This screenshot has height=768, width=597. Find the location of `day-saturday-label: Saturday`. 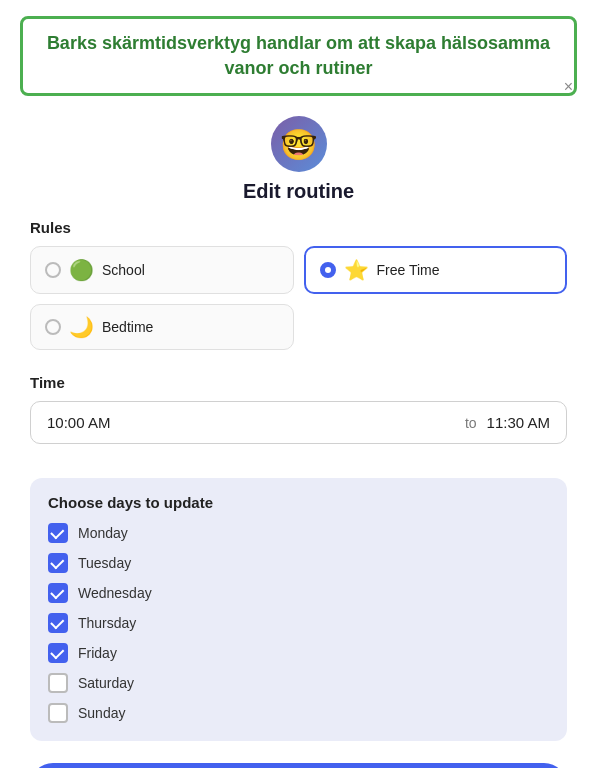

day-saturday-label: Saturday is located at coordinates (106, 683).